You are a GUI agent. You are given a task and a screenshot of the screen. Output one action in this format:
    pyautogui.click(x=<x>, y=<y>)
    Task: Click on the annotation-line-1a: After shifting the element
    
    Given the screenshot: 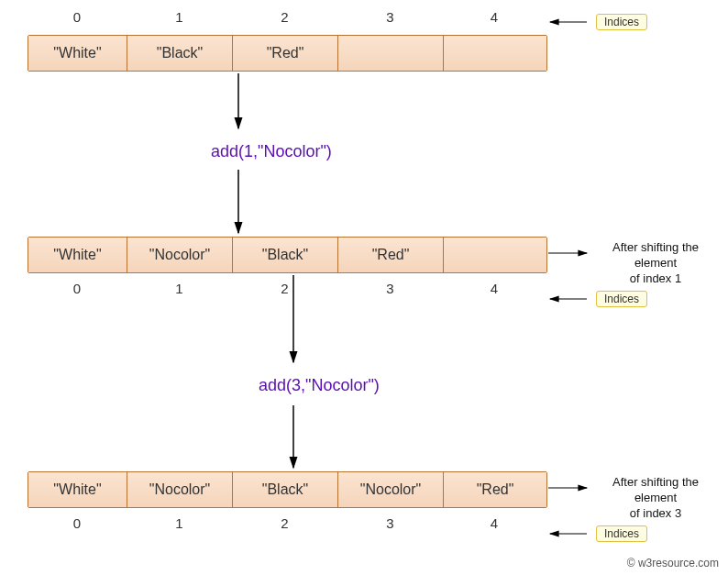 What is the action you would take?
    pyautogui.click(x=656, y=255)
    